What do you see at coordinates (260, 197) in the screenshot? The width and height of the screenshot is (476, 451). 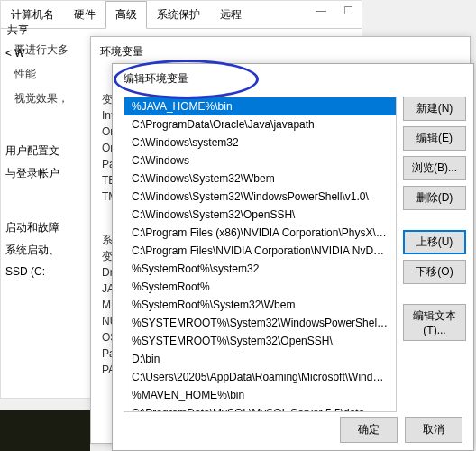 I see `path-row: C:\Windows\System32\WindowsPowerShell\v1…` at bounding box center [260, 197].